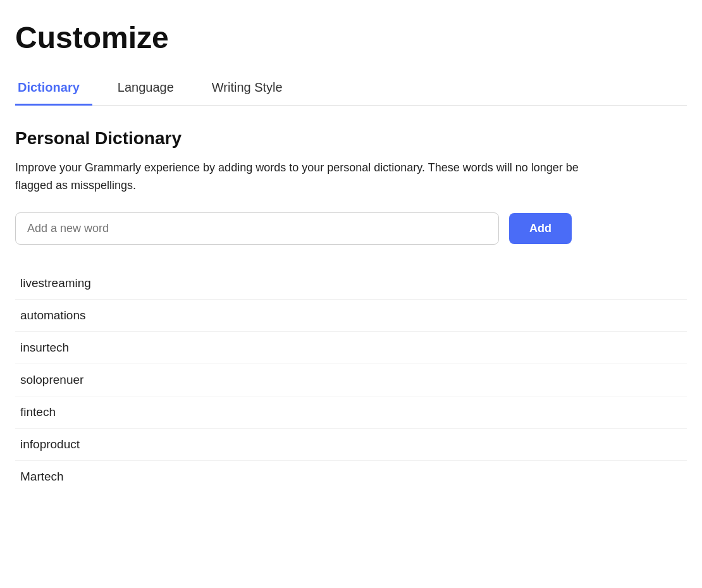 Image resolution: width=702 pixels, height=588 pixels. What do you see at coordinates (351, 138) in the screenshot?
I see `section-title: Personal Dictionary` at bounding box center [351, 138].